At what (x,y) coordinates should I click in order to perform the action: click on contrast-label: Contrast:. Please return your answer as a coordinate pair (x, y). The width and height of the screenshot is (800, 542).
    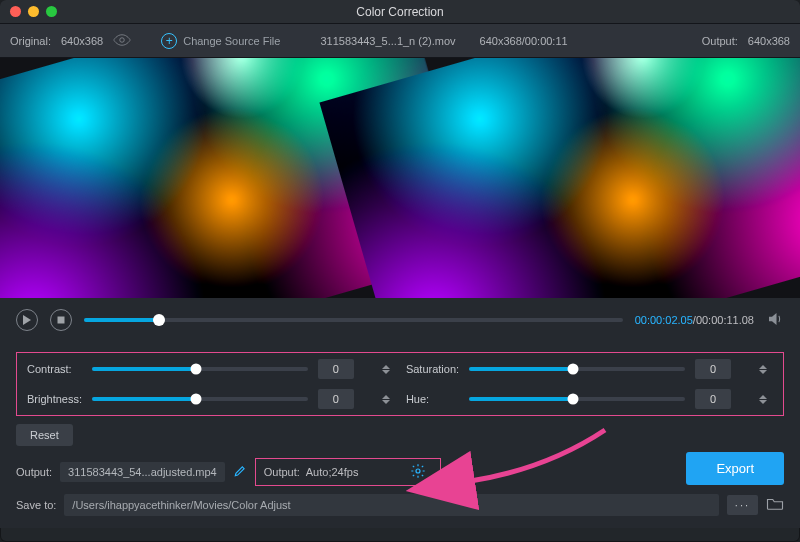
    Looking at the image, I should click on (54, 369).